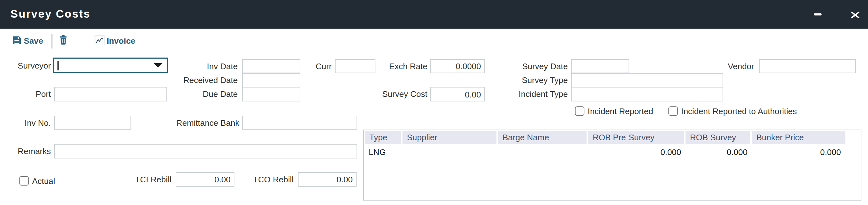 Image resolution: width=868 pixels, height=205 pixels. I want to click on incident-reported-checkbox, so click(580, 111).